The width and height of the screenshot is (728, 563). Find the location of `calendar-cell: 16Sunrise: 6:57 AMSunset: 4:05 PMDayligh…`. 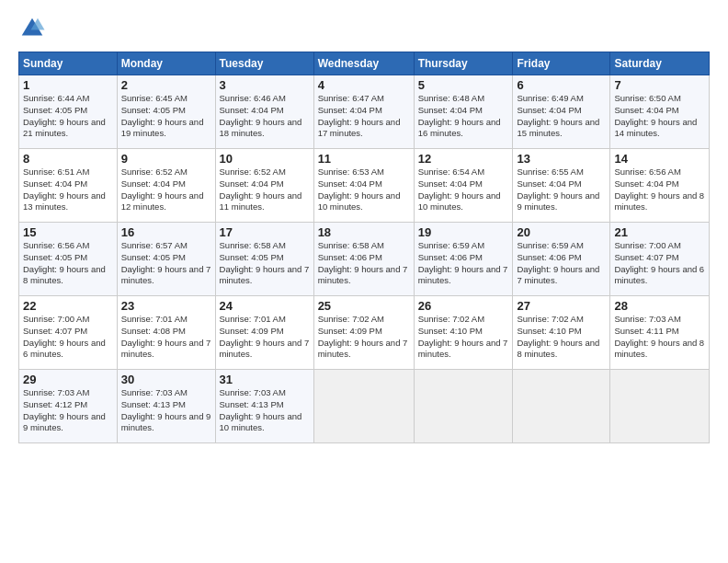

calendar-cell: 16Sunrise: 6:57 AMSunset: 4:05 PMDayligh… is located at coordinates (165, 259).